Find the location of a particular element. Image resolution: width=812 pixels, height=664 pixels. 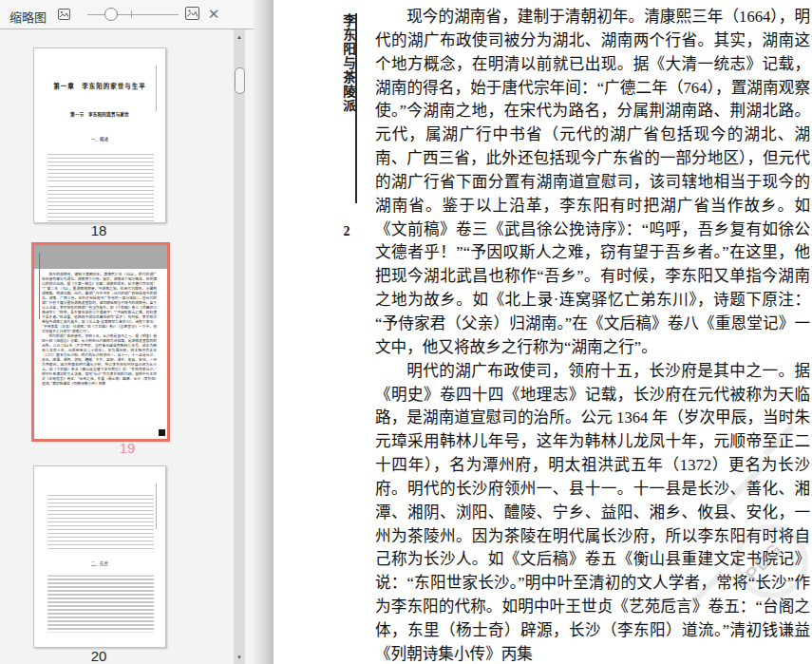

viewport-resize-handle is located at coordinates (161, 433).